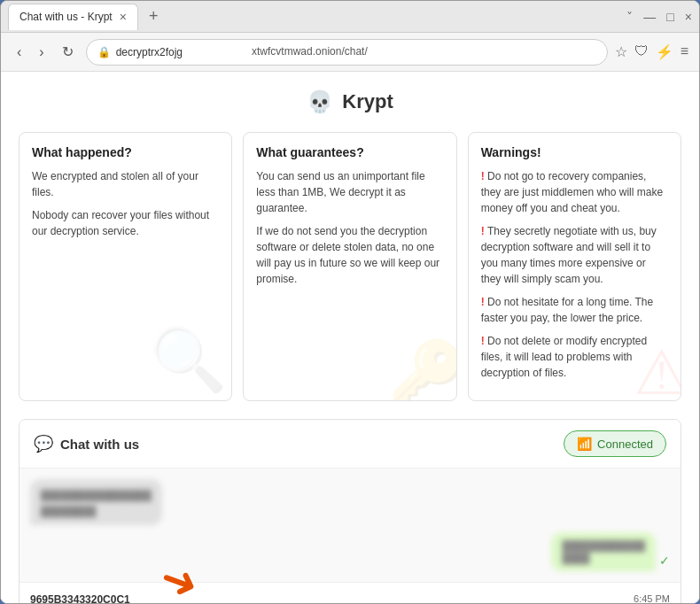  I want to click on extensions-icon: ⚡, so click(665, 51).